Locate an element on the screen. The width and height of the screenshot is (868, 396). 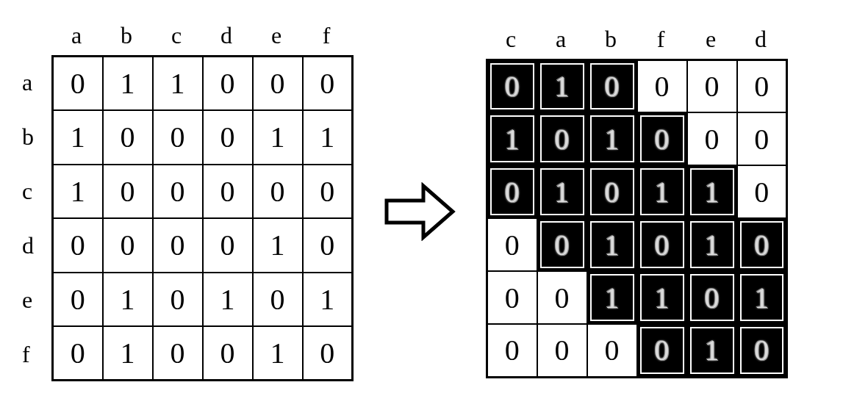
row-header: d is located at coordinates (37, 245).